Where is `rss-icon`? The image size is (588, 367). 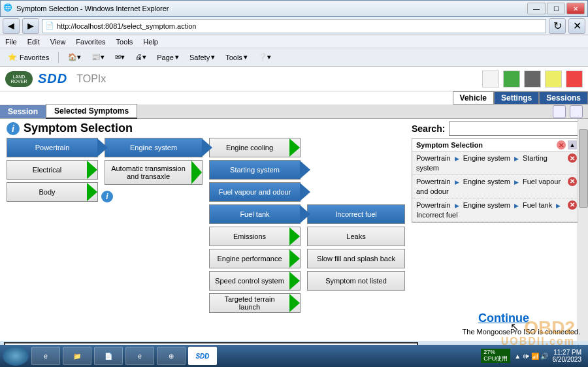
rss-icon is located at coordinates (574, 79).